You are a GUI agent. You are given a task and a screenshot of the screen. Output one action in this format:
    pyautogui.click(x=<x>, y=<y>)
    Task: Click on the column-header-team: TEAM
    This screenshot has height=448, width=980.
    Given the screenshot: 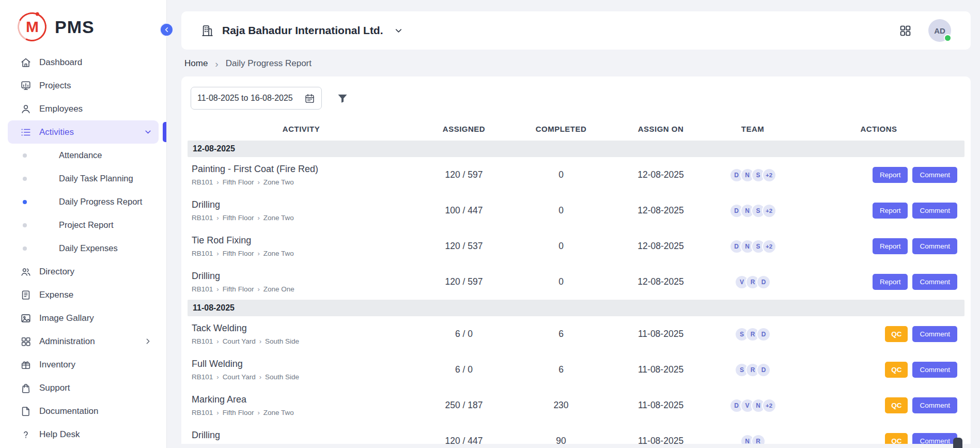 What is the action you would take?
    pyautogui.click(x=753, y=129)
    